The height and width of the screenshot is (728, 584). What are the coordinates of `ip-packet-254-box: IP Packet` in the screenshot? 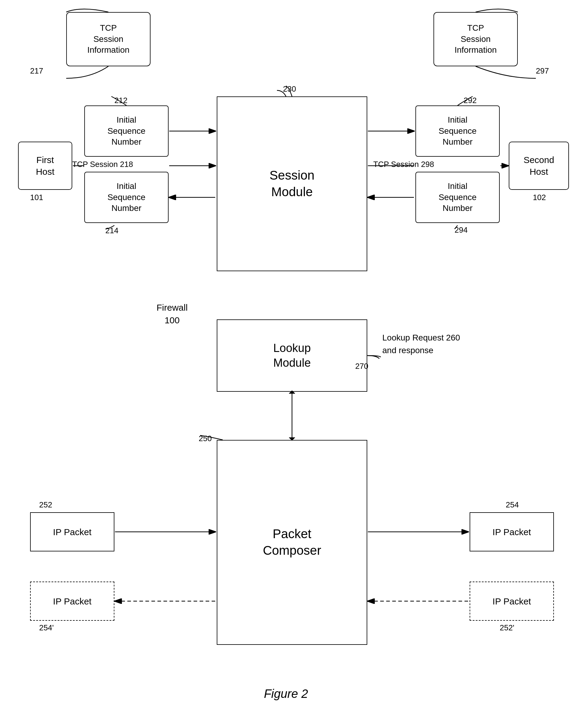 It's located at (512, 532).